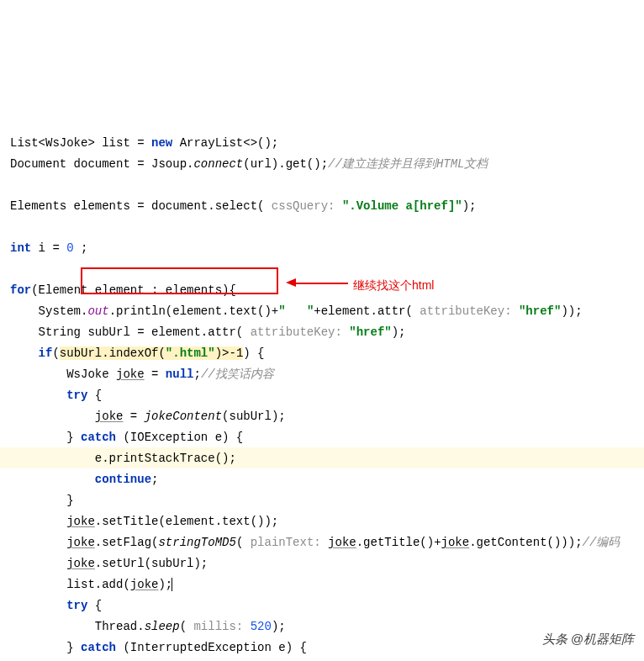 This screenshot has height=661, width=644. I want to click on t: i =, so click(49, 248).